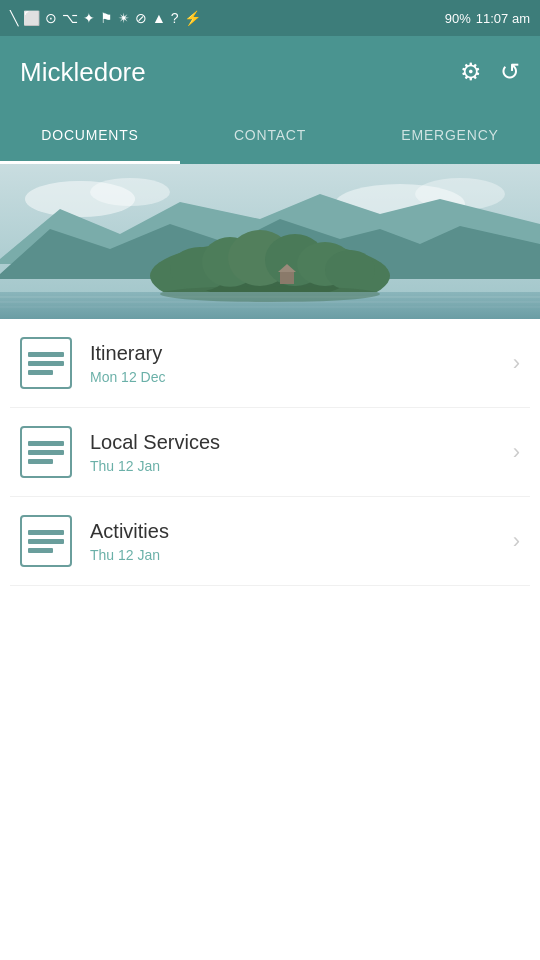 This screenshot has width=540, height=960. Describe the element at coordinates (458, 18) in the screenshot. I see `battery-percent: 90%` at that location.